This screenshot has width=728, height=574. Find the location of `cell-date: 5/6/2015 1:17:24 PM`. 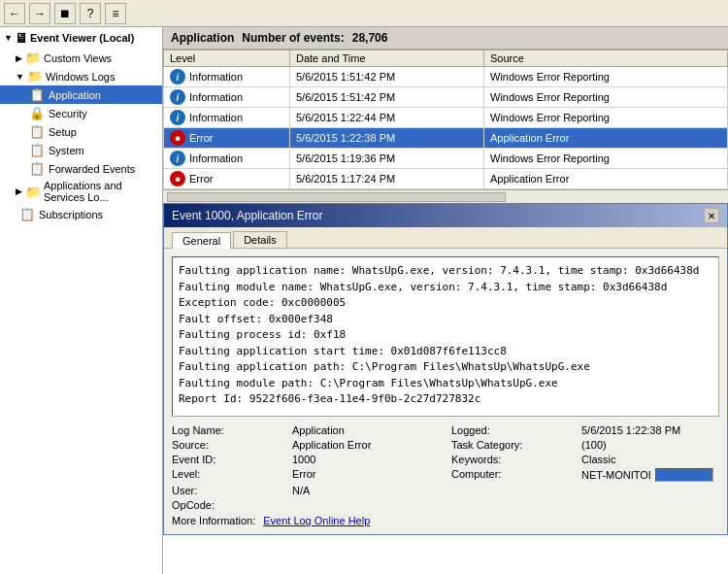

cell-date: 5/6/2015 1:17:24 PM is located at coordinates (387, 179).